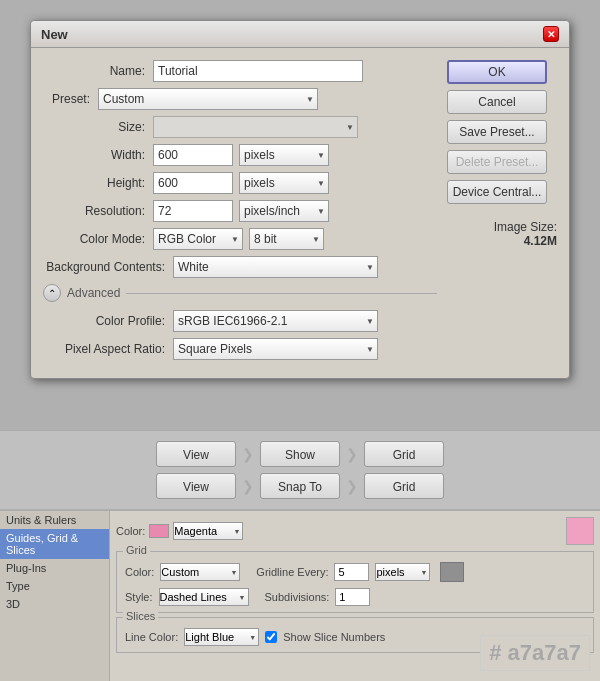 The height and width of the screenshot is (681, 600). I want to click on width-input, so click(193, 155).